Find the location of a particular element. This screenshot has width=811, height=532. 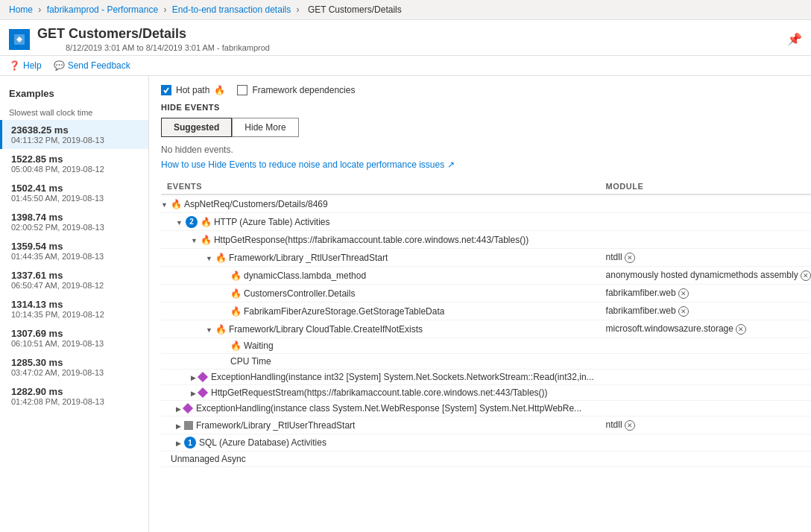

sidebar-time-5: 1337.61 ms is located at coordinates (75, 276).